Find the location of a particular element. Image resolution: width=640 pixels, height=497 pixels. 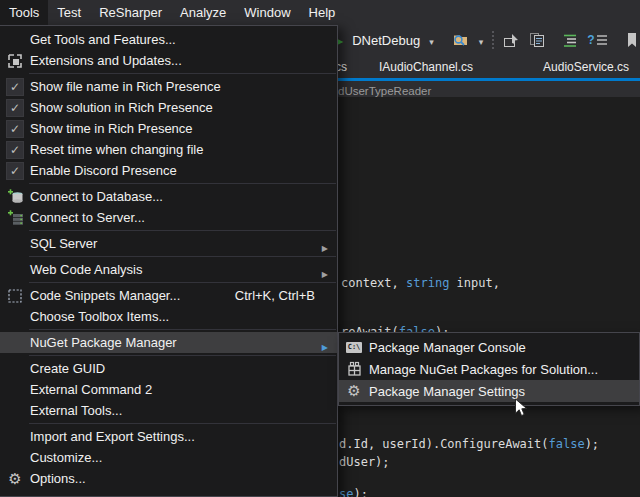

code-text: d.Id, userId).ConfigureAwait( is located at coordinates (444, 444).